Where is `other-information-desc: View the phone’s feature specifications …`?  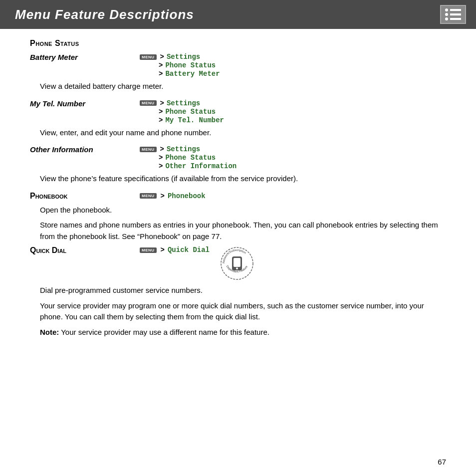 other-information-desc: View the phone’s feature specifications … is located at coordinates (243, 179).